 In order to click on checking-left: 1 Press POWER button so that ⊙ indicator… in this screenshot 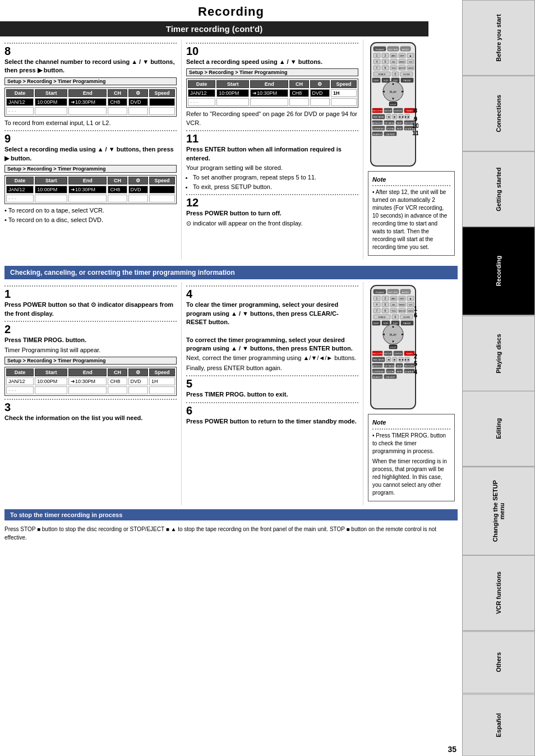, I will do `click(93, 394)`.